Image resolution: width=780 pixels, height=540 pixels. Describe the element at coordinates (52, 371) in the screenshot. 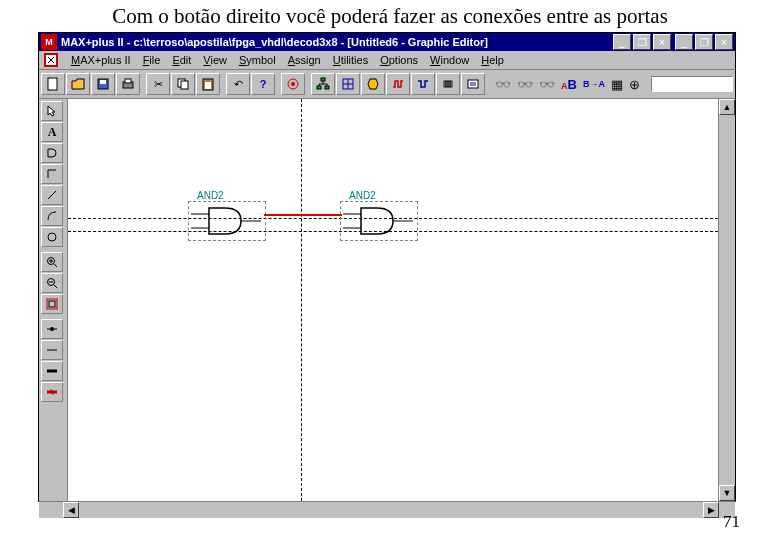

I see `thick-line-tool` at that location.